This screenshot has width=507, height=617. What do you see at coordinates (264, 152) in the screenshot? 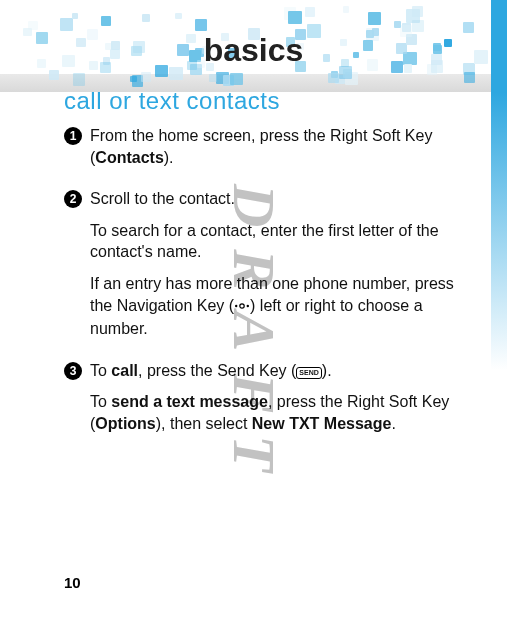
I see `step: 1From the home screen, press the Right S…` at bounding box center [264, 152].